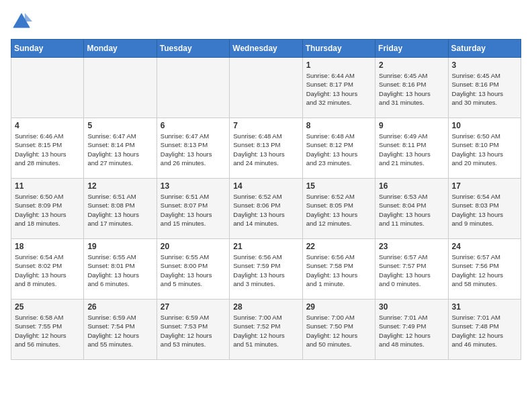 This screenshot has width=532, height=411. I want to click on day-number: 24, so click(485, 246).